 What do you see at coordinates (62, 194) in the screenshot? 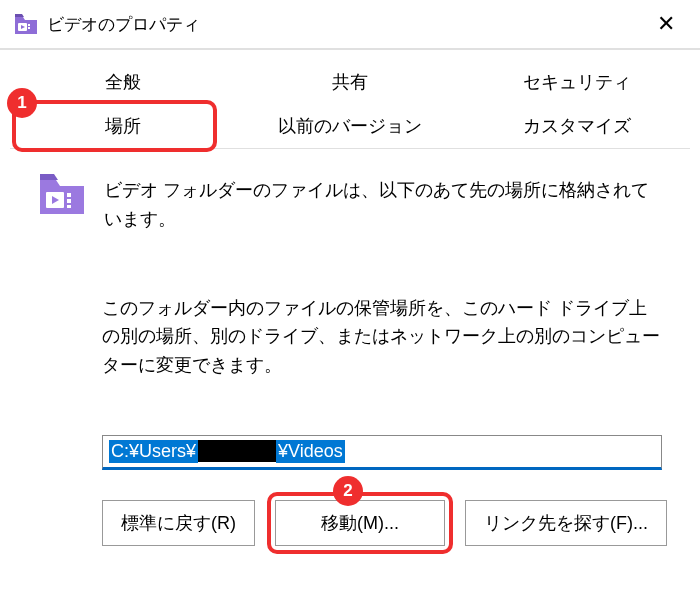
I see `video-folder-large-icon` at bounding box center [62, 194].